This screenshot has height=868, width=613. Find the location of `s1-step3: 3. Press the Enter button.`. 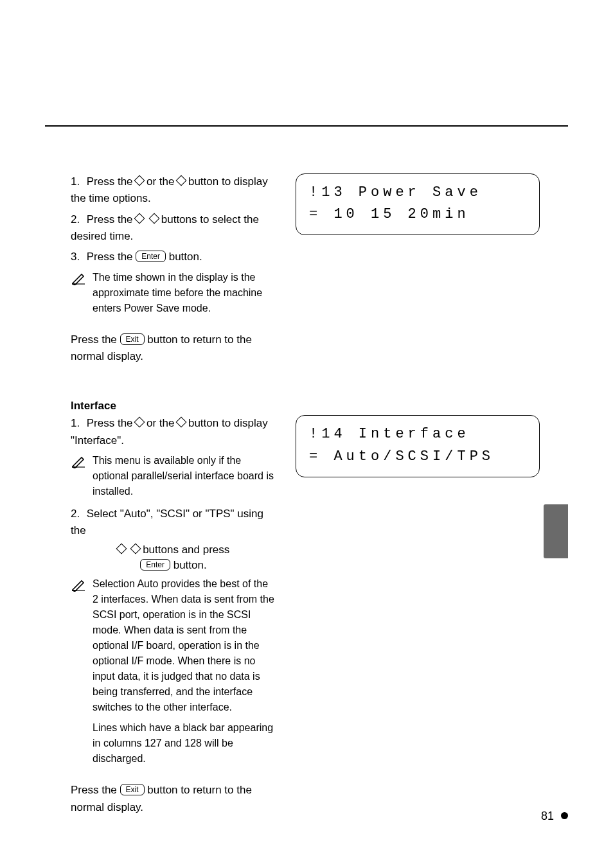

s1-step3: 3. Press the Enter button. is located at coordinates (173, 257).